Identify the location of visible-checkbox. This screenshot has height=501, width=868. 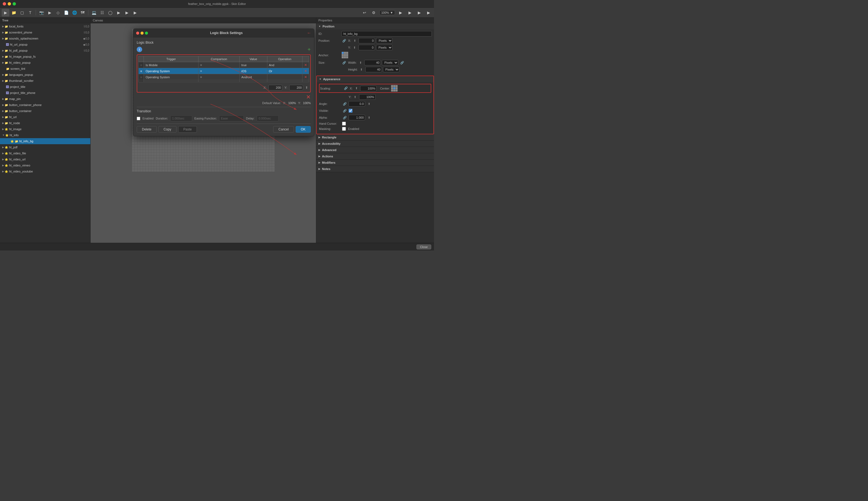
(351, 111).